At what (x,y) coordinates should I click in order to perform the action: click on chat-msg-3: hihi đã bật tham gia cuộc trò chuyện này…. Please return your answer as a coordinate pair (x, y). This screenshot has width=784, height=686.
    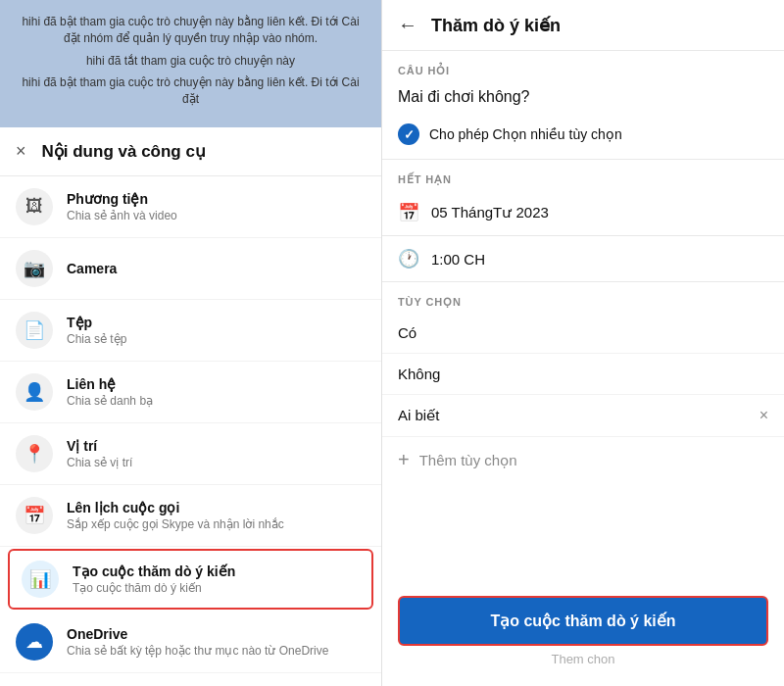
    Looking at the image, I should click on (190, 91).